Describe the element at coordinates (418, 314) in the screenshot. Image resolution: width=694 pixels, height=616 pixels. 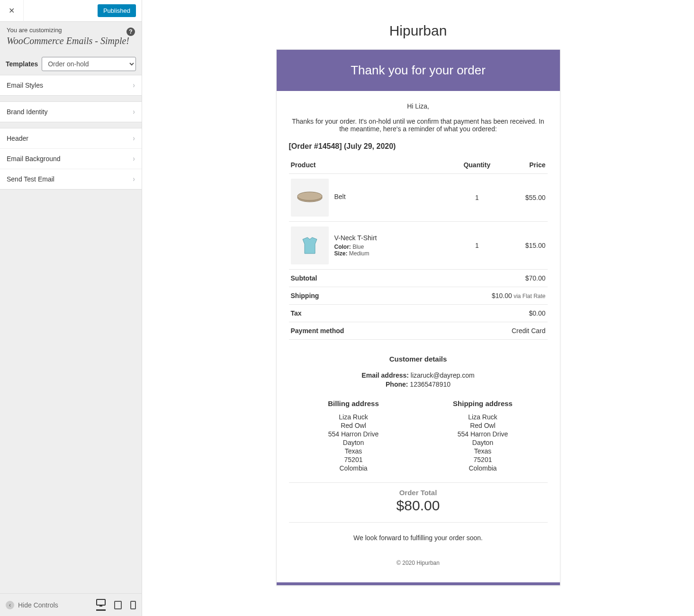
I see `totals-row-tax: Tax $0.00` at that location.